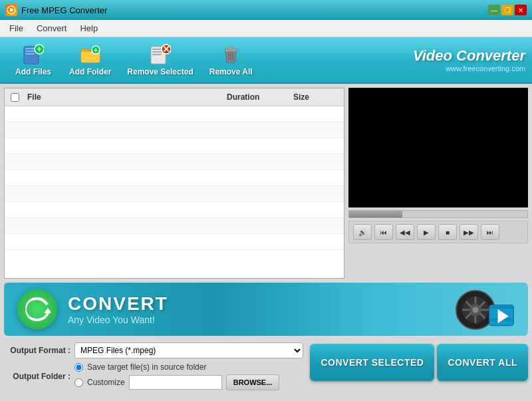  I want to click on remove-all-label: Remove All, so click(231, 72).